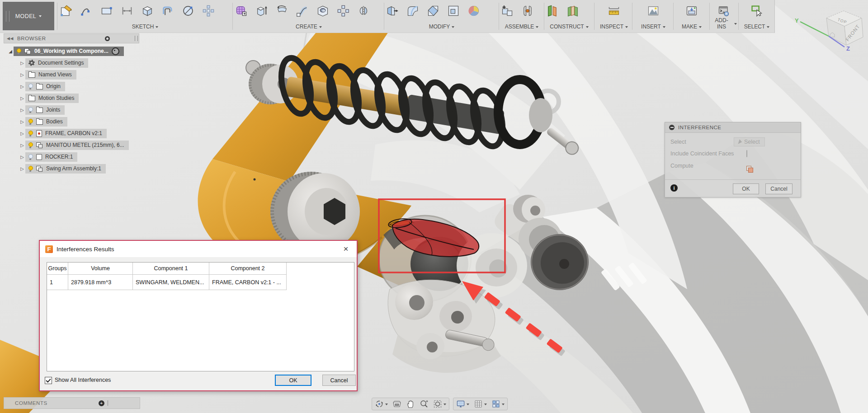 The image size is (868, 413). Describe the element at coordinates (48, 380) in the screenshot. I see `show-all-interferences-checkbox` at that location.